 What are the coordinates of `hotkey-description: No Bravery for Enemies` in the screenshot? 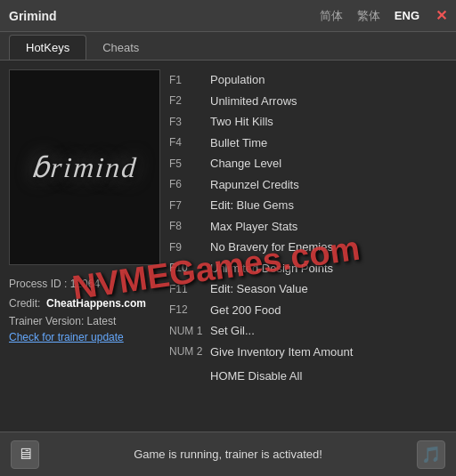 It's located at (272, 247).